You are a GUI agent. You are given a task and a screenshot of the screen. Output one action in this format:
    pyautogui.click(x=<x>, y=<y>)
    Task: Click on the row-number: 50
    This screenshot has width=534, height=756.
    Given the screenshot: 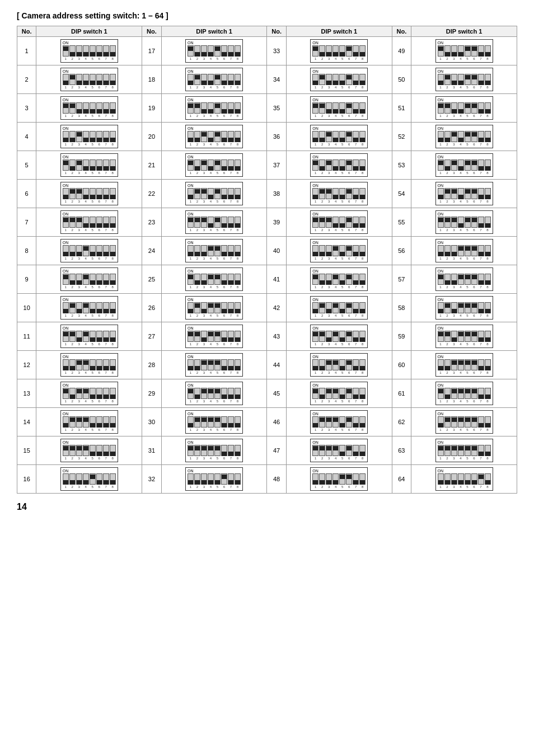 What is the action you would take?
    pyautogui.click(x=401, y=79)
    